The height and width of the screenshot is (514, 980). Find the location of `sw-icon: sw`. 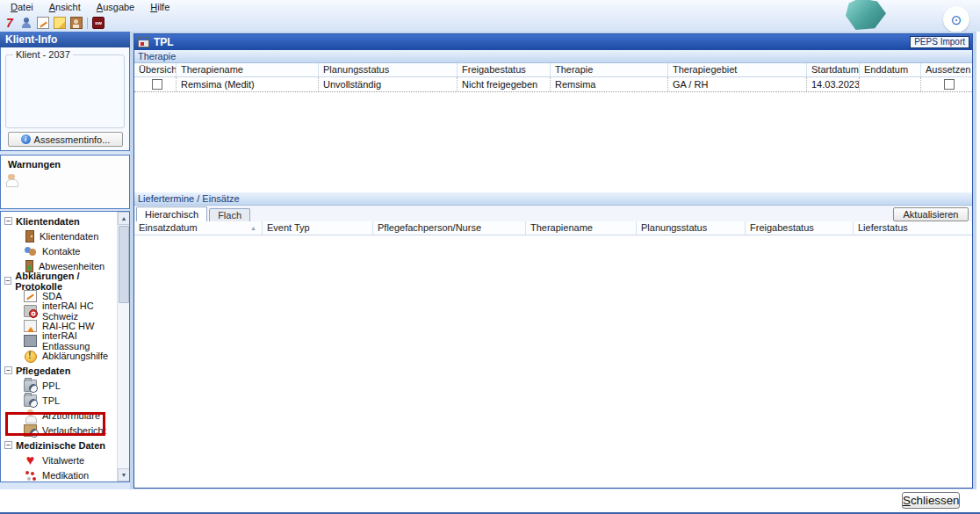

sw-icon: sw is located at coordinates (98, 23).